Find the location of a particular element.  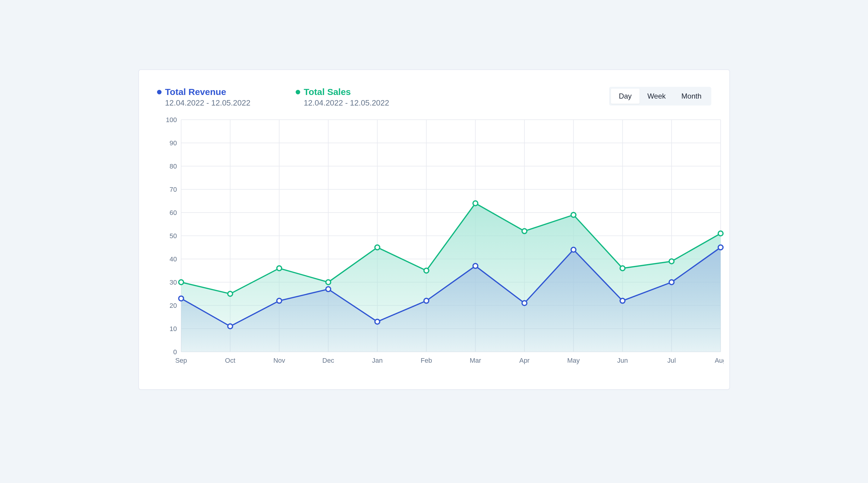

y-tick: 80 is located at coordinates (173, 167).